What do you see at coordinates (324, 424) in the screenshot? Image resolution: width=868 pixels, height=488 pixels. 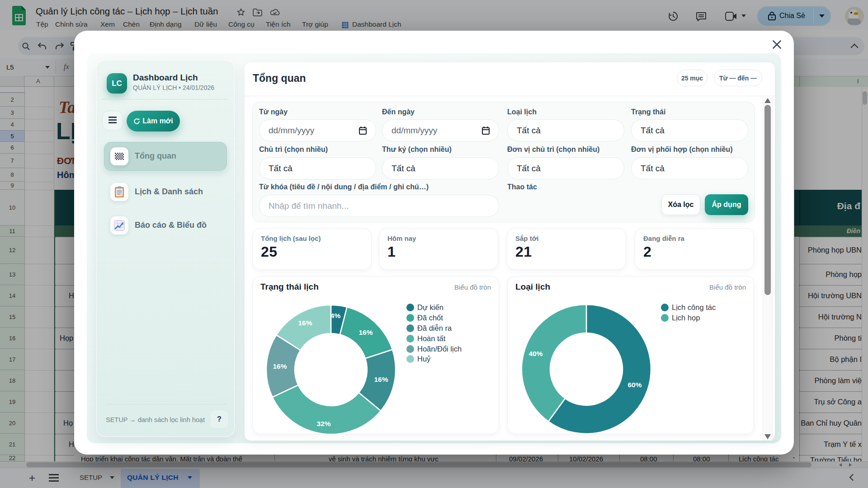 I see `svg-text: 32%` at bounding box center [324, 424].